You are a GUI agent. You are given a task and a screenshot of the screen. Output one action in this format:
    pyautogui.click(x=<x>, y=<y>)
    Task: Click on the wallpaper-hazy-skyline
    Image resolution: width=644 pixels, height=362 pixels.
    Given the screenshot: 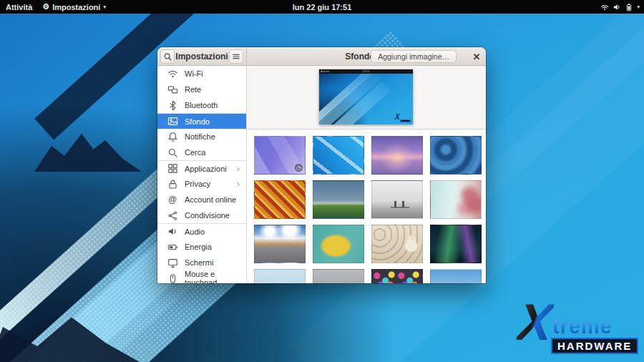 What is the action you would take?
    pyautogui.click(x=280, y=276)
    